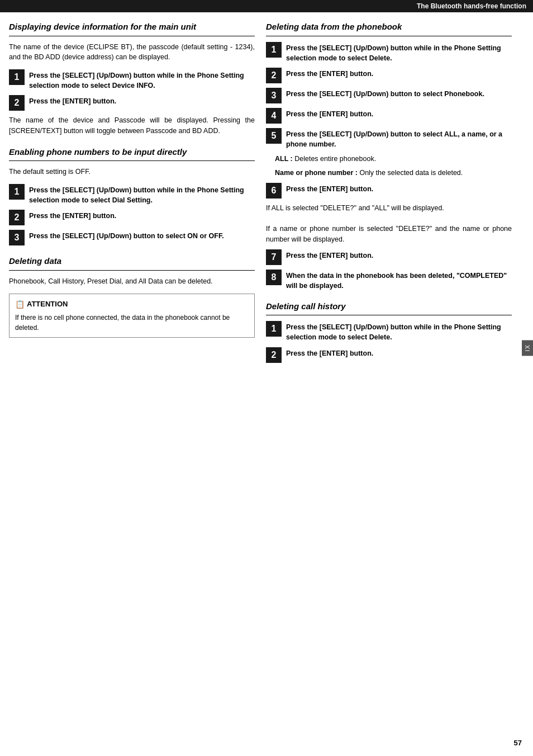 Image resolution: width=533 pixels, height=756 pixels. I want to click on note-name-label: Name or phone number :, so click(316, 173).